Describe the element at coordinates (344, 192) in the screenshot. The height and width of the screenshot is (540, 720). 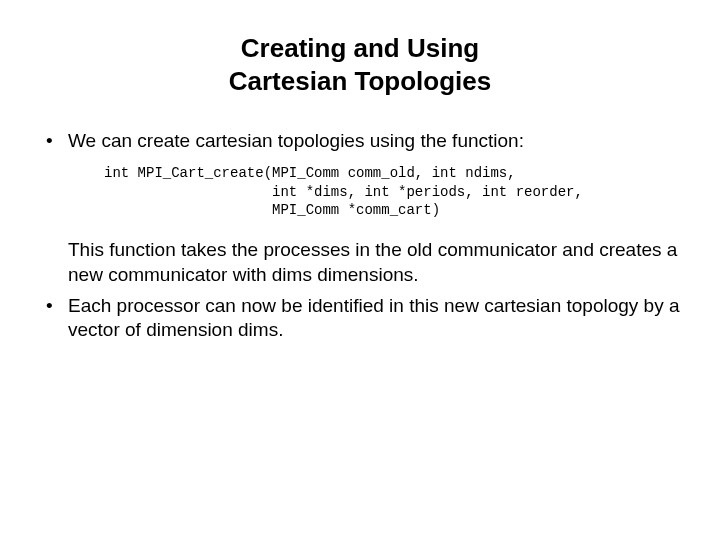
I see `code-line-2: int *dims, int *periods, int reorder,` at that location.